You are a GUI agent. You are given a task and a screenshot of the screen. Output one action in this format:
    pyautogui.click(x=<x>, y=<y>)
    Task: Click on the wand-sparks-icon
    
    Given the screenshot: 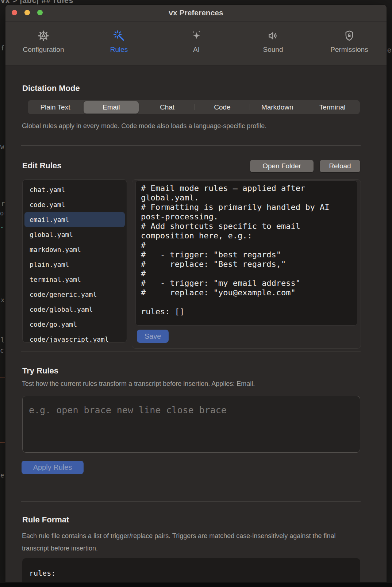 What is the action you would take?
    pyautogui.click(x=119, y=36)
    